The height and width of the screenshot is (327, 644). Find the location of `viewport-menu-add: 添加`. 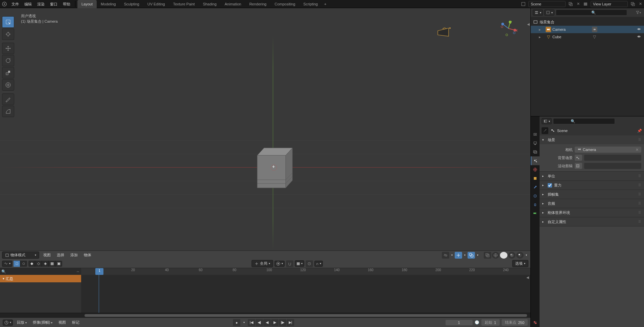

viewport-menu-add: 添加 is located at coordinates (74, 255).